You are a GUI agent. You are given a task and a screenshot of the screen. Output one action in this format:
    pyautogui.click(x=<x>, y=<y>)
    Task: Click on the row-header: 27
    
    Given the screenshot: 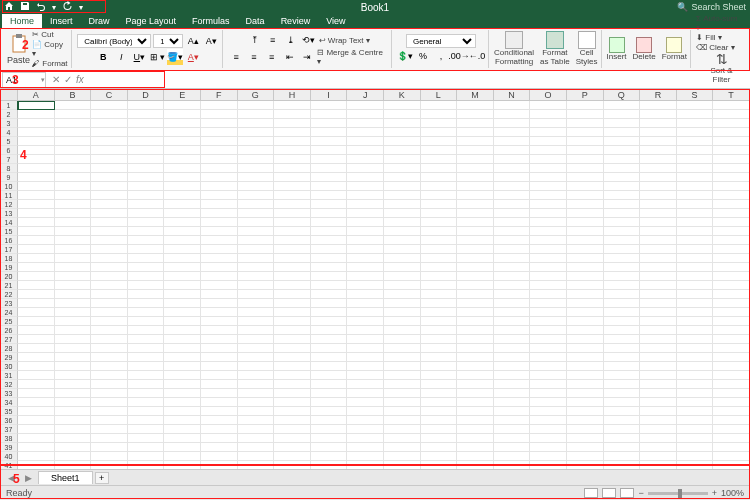 What is the action you would take?
    pyautogui.click(x=9, y=340)
    